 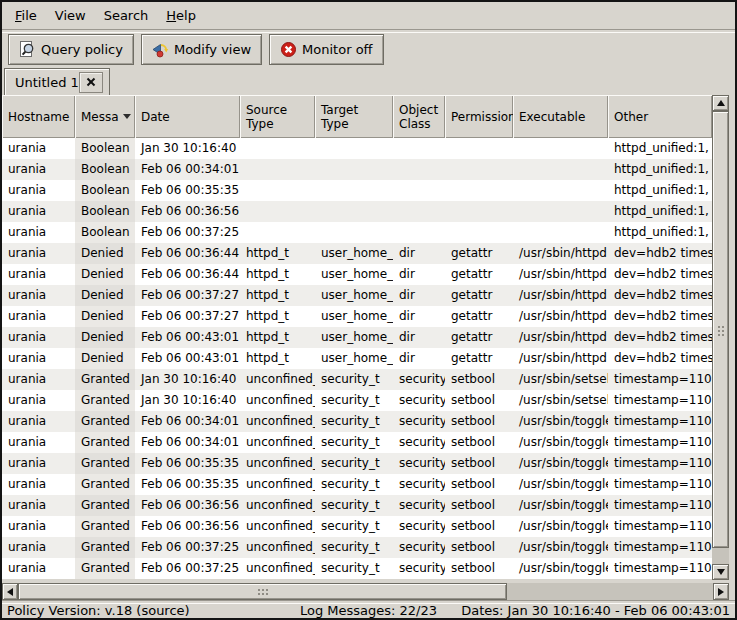 I want to click on table-cell: dev=hdb2 timesta, so click(x=660, y=358).